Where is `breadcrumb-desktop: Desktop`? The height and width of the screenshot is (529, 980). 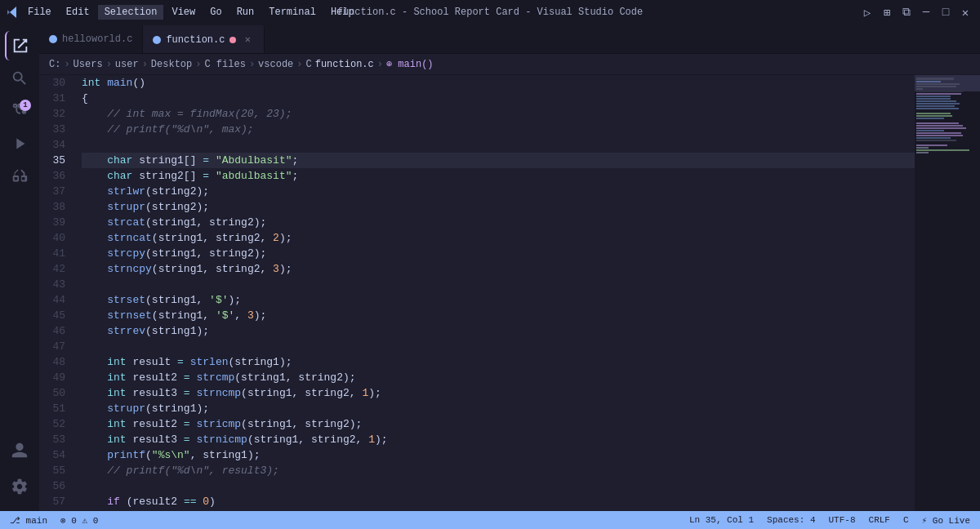
breadcrumb-desktop: Desktop is located at coordinates (172, 64).